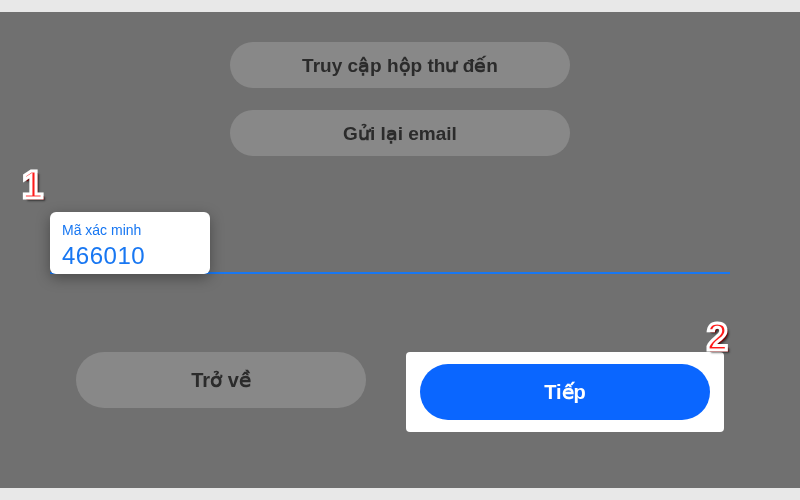 This screenshot has width=800, height=500. I want to click on next-button-wrap: Tiếp 2, so click(565, 392).